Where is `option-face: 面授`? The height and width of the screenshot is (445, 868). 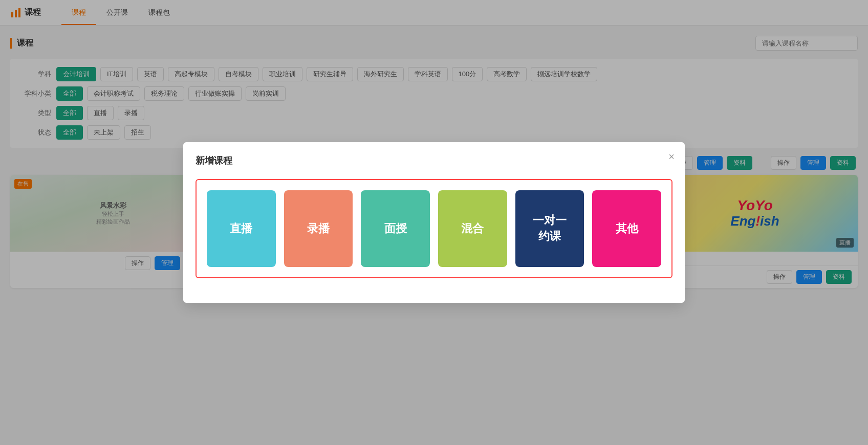 option-face: 面授 is located at coordinates (395, 229).